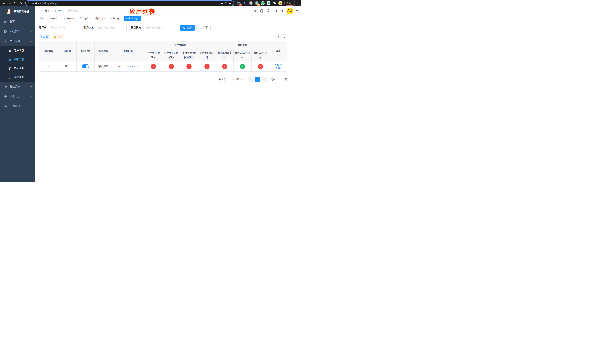 This screenshot has width=602, height=364. What do you see at coordinates (276, 11) in the screenshot?
I see `fullscreen-icon` at bounding box center [276, 11].